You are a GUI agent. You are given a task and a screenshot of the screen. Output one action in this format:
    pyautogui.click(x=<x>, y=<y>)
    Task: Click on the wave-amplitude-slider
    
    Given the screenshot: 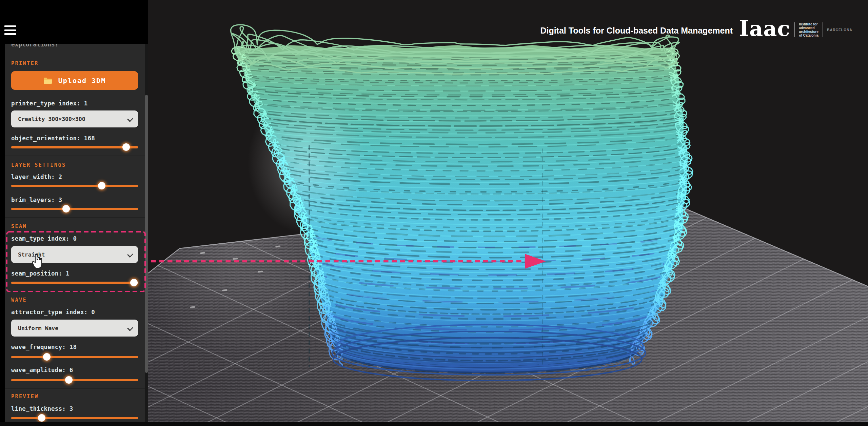 What is the action you would take?
    pyautogui.click(x=75, y=380)
    